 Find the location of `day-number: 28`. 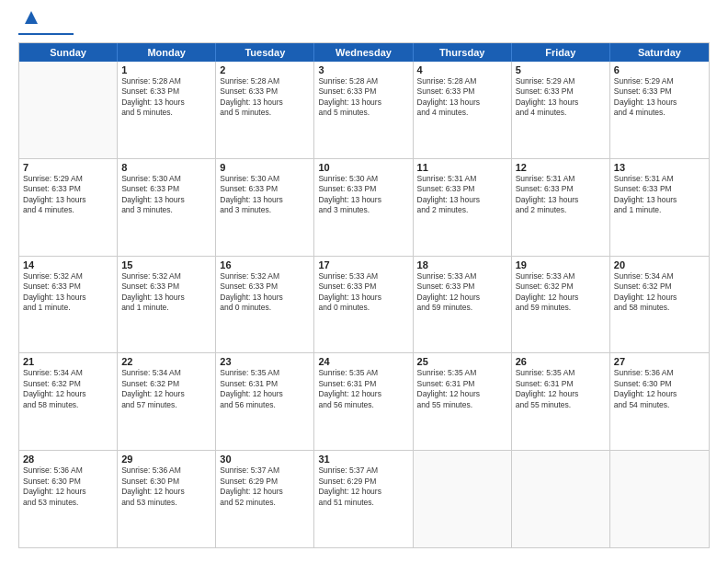

day-number: 28 is located at coordinates (68, 459).